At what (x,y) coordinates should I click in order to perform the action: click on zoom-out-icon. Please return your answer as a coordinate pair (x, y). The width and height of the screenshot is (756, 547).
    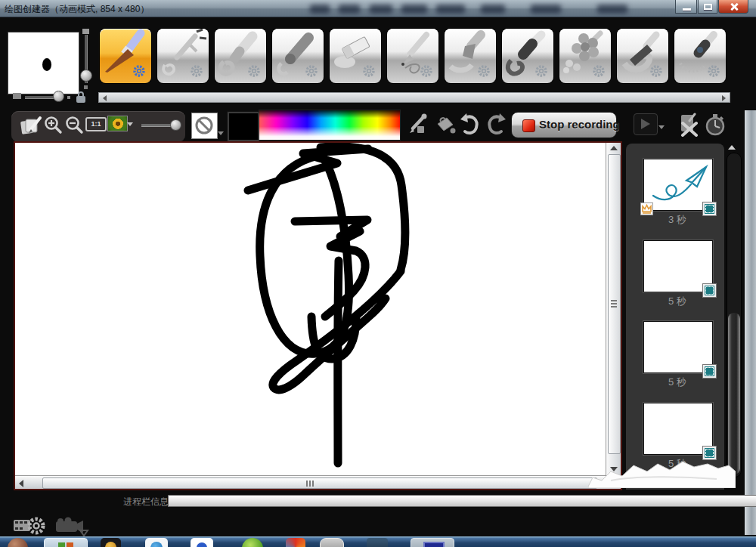
    Looking at the image, I should click on (75, 125).